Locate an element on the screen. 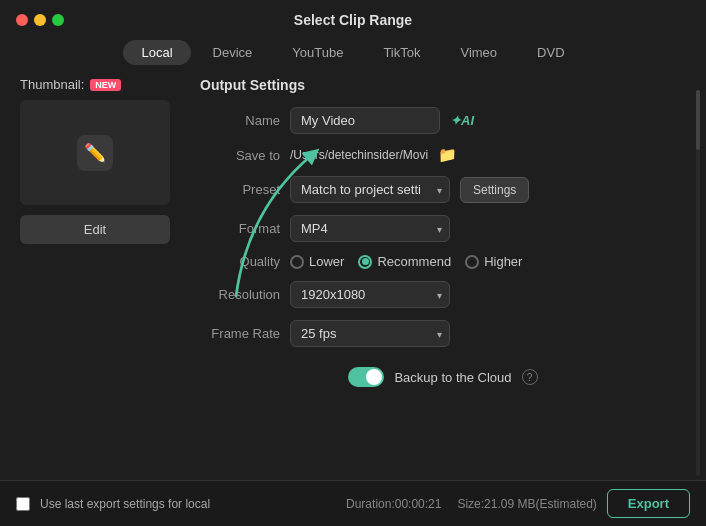 The height and width of the screenshot is (526, 706). footer-meta: Duration:00:00:21 Size:21.09 MB(Estimate… is located at coordinates (472, 504).